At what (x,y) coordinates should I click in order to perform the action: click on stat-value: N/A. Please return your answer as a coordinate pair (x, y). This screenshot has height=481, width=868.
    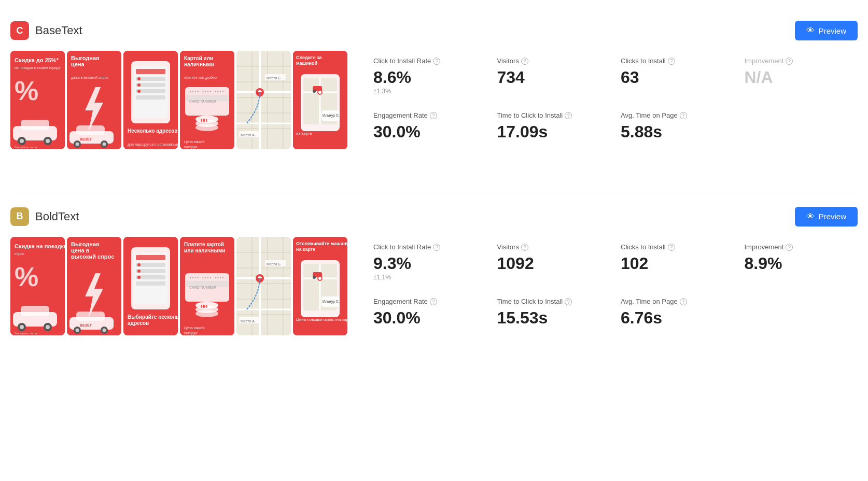
    Looking at the image, I should click on (796, 77).